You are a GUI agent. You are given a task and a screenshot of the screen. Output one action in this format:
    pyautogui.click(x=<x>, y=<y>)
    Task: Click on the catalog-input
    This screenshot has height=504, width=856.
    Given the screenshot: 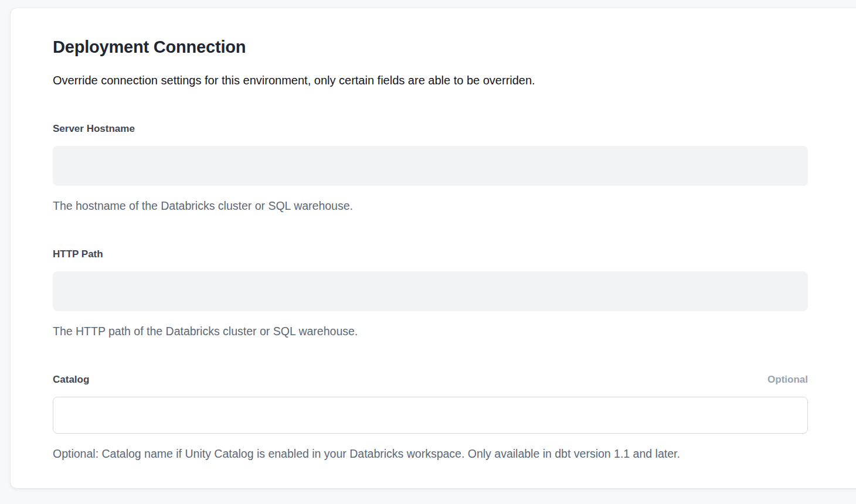 What is the action you would take?
    pyautogui.click(x=430, y=415)
    